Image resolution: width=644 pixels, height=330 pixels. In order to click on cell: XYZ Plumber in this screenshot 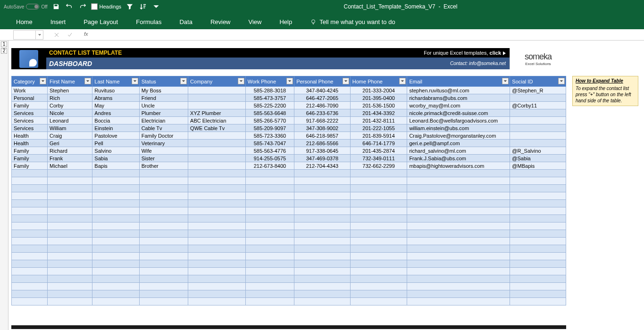, I will do `click(217, 113)`.